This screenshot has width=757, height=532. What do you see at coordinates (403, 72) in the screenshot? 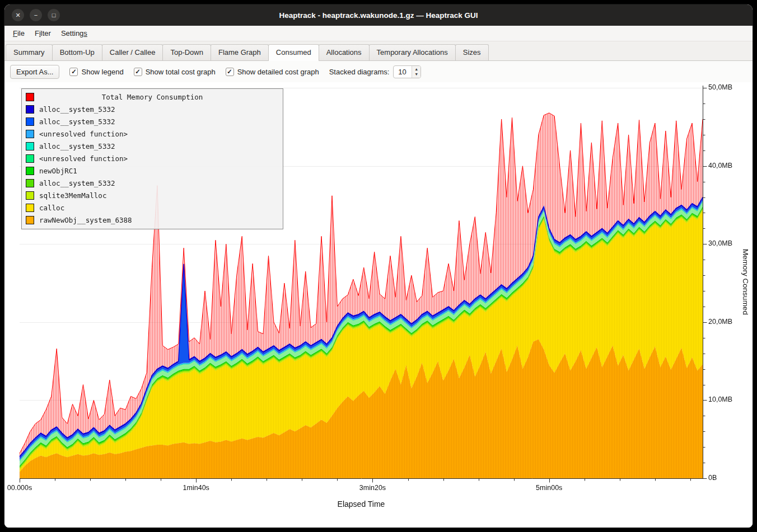
I see `stacked-diagrams-value: 10` at bounding box center [403, 72].